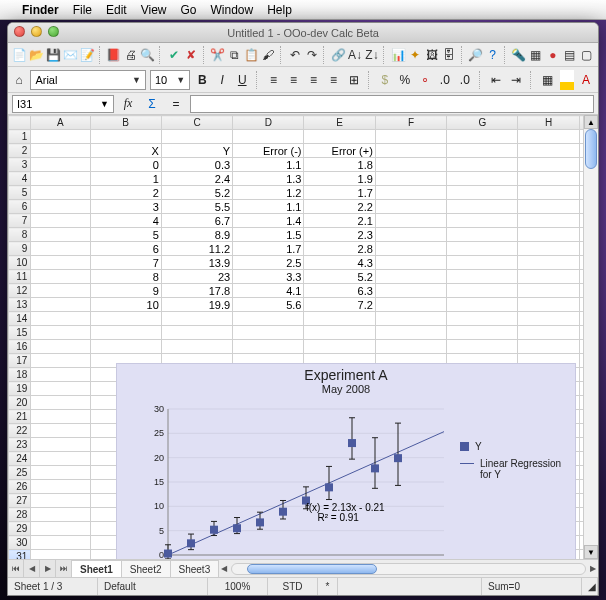 Image resolution: width=606 pixels, height=600 pixels. I want to click on align-right-button: ≡, so click(314, 80).